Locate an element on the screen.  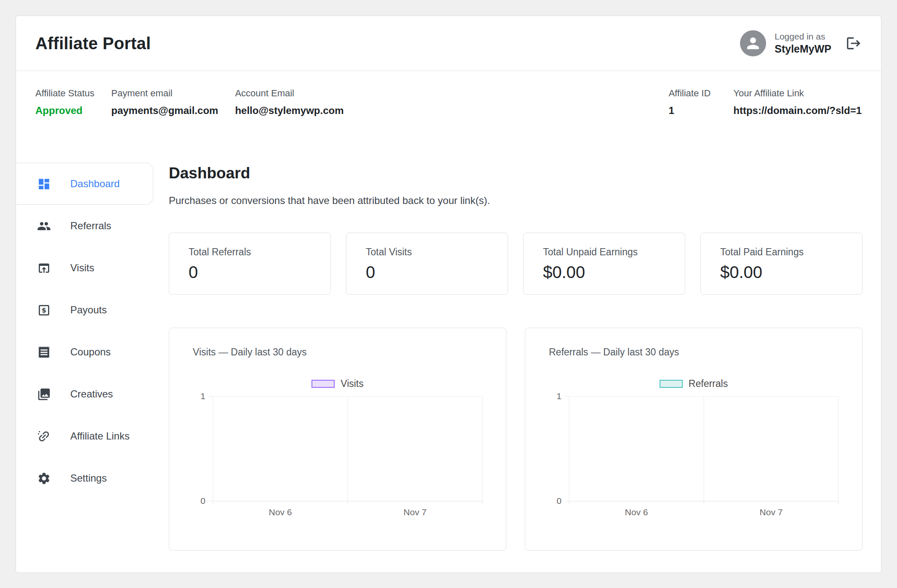
coupons-icon is located at coordinates (44, 352).